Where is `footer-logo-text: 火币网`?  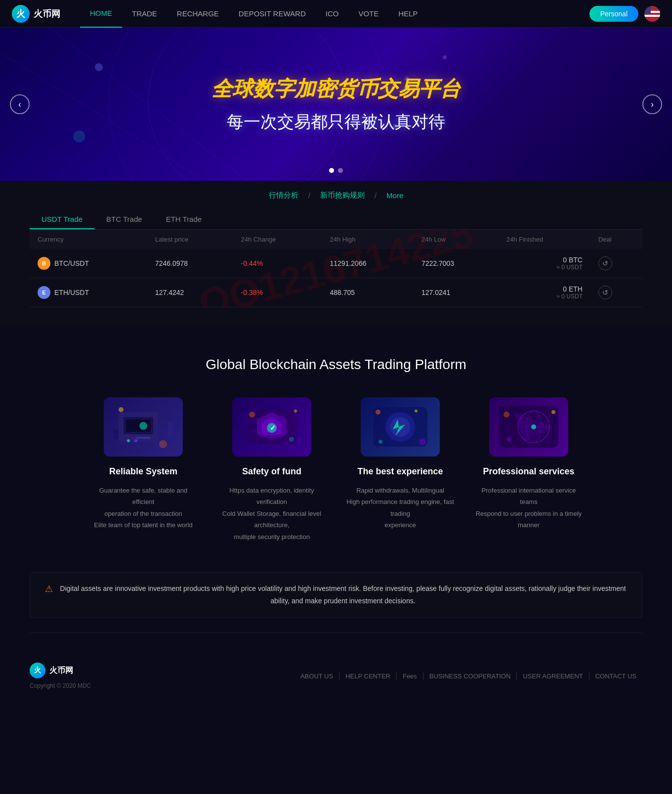
footer-logo-text: 火币网 is located at coordinates (61, 671).